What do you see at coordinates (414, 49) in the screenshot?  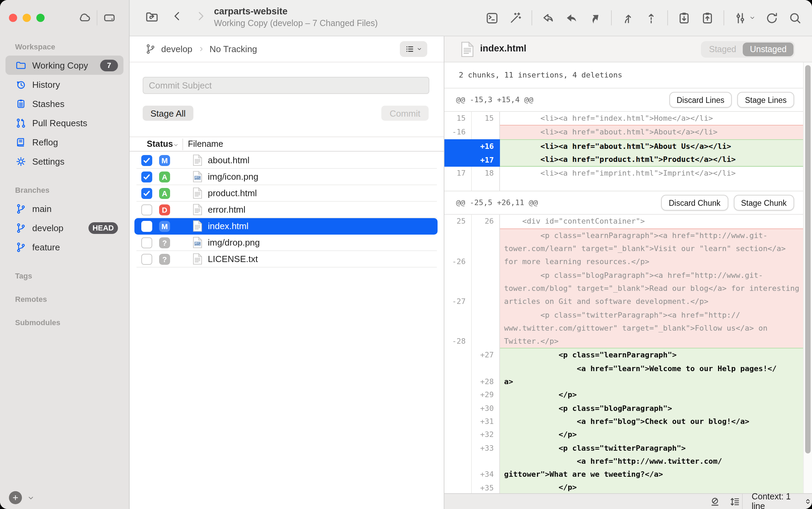 I see `view-options-button` at bounding box center [414, 49].